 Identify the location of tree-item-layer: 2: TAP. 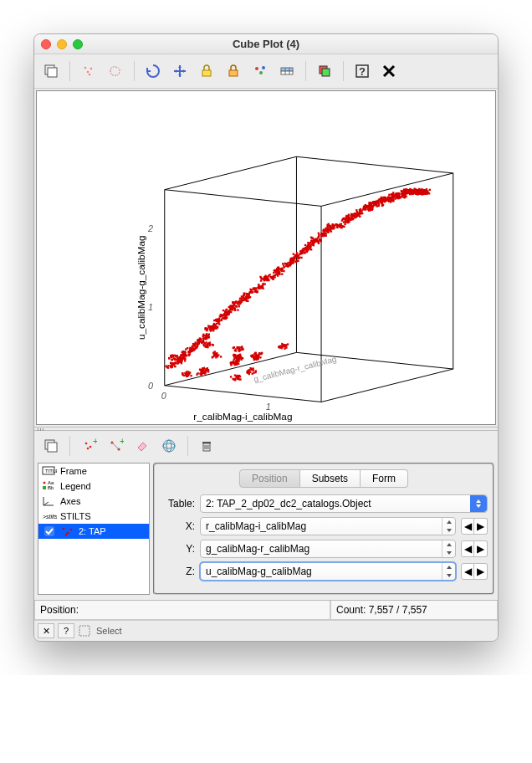
(94, 531).